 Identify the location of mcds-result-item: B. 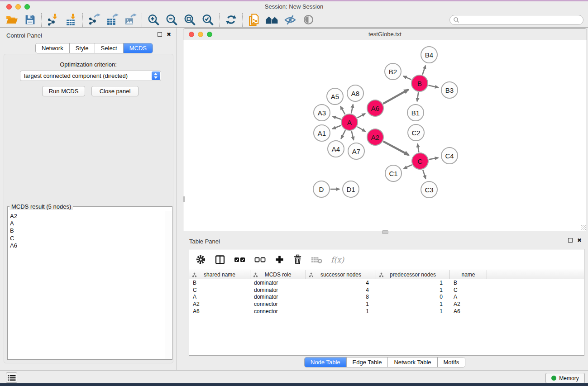
(88, 231).